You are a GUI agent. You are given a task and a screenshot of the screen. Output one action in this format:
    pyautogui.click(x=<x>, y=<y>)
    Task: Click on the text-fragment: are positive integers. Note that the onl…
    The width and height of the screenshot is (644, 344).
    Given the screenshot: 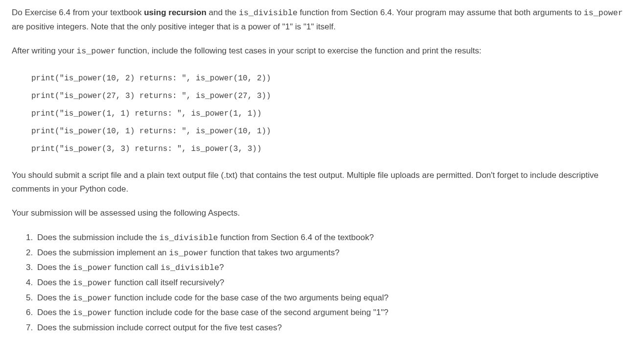 What is the action you would take?
    pyautogui.click(x=174, y=26)
    